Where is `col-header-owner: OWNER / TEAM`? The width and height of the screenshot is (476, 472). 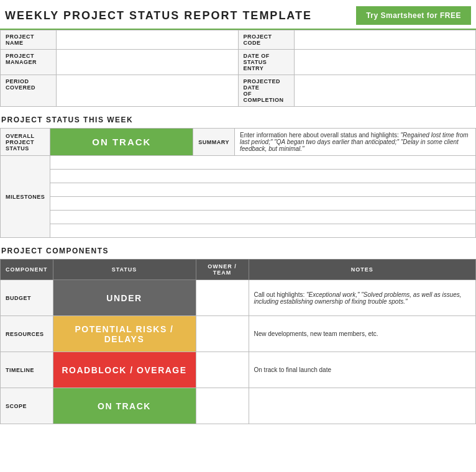 col-header-owner: OWNER / TEAM is located at coordinates (222, 270).